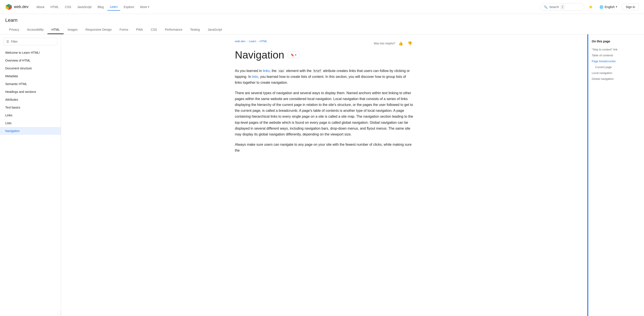 The image size is (644, 316). I want to click on sidebar-item-metadata: Metadata, so click(30, 76).